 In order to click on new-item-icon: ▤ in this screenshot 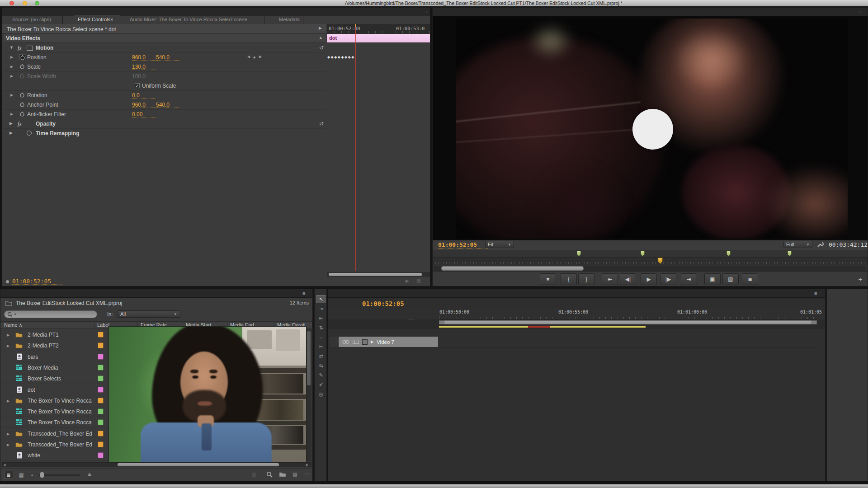, I will do `click(296, 474)`.